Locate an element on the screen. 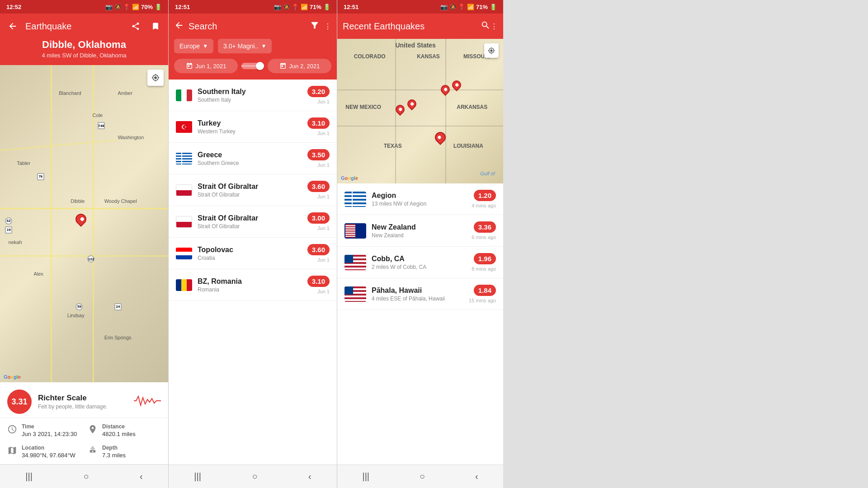 The height and width of the screenshot is (488, 868). eq-date-2: Jun 1 is located at coordinates (318, 165).